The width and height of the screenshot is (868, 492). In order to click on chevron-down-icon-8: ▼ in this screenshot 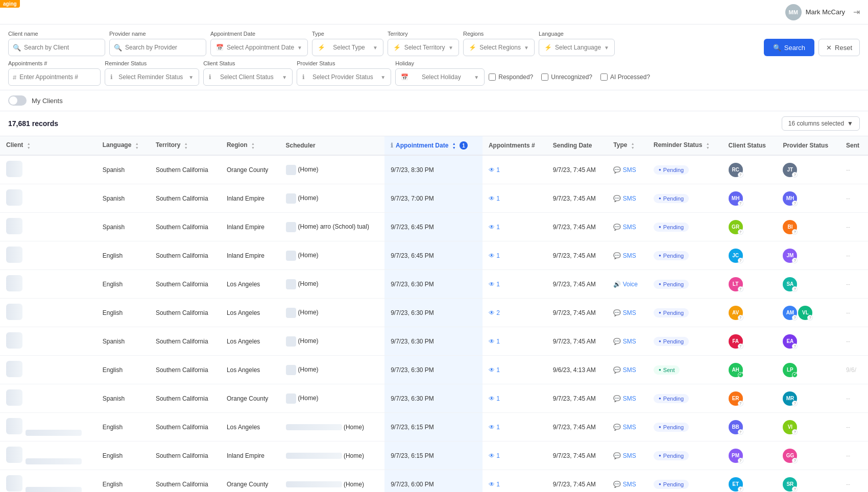, I will do `click(383, 78)`.